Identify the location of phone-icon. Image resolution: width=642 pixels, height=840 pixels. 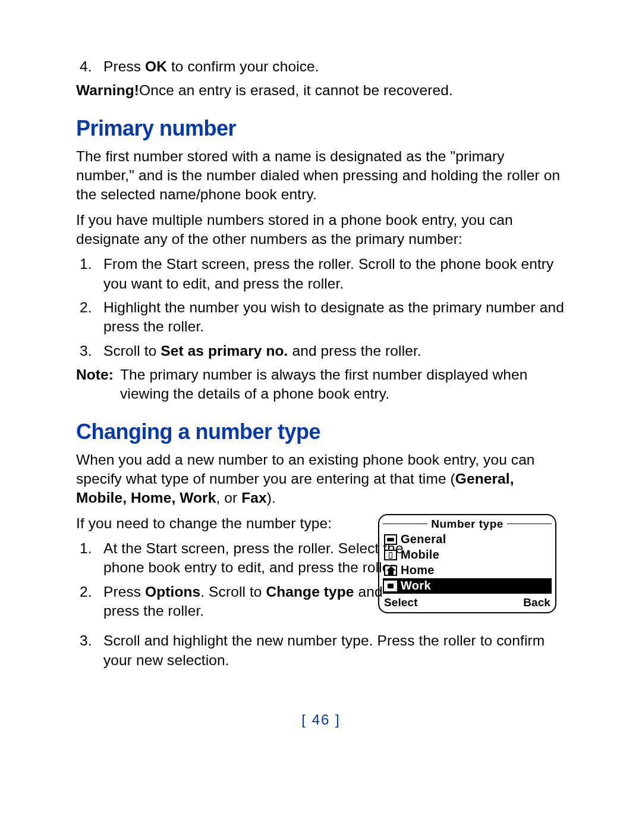
(391, 540).